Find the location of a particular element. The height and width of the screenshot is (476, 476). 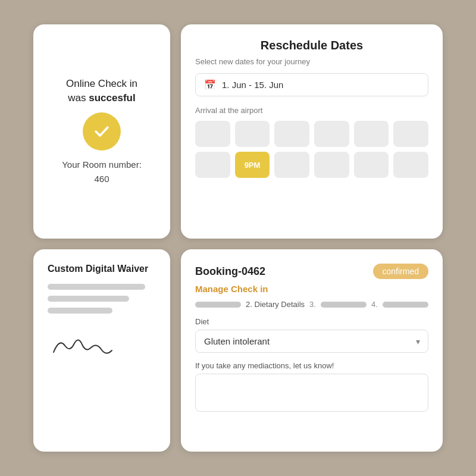

step-3-number: 3. is located at coordinates (313, 305).